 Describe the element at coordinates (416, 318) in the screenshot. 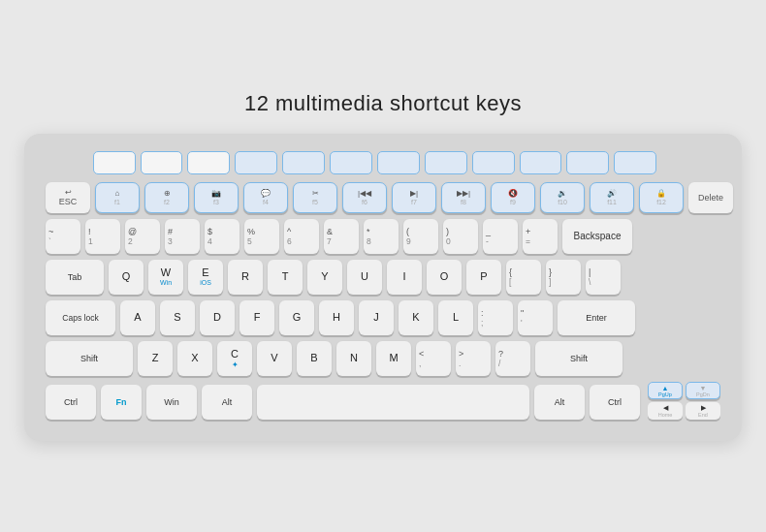

I see `key-k: K` at that location.